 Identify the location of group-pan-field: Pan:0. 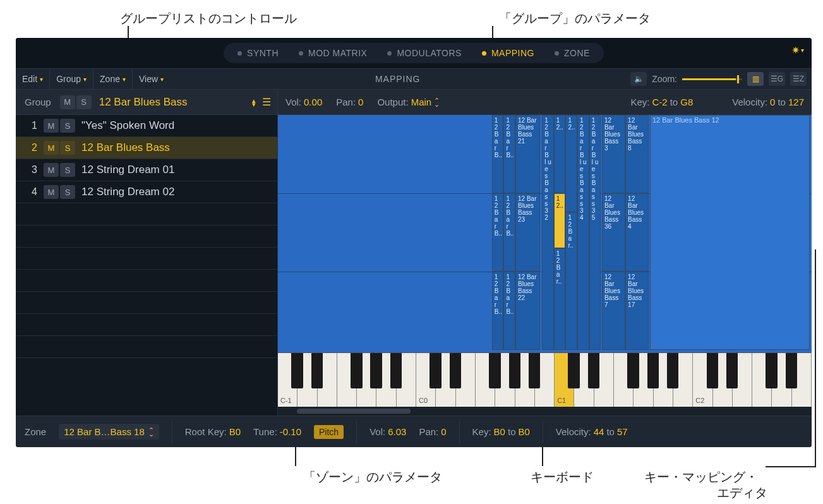
(350, 102).